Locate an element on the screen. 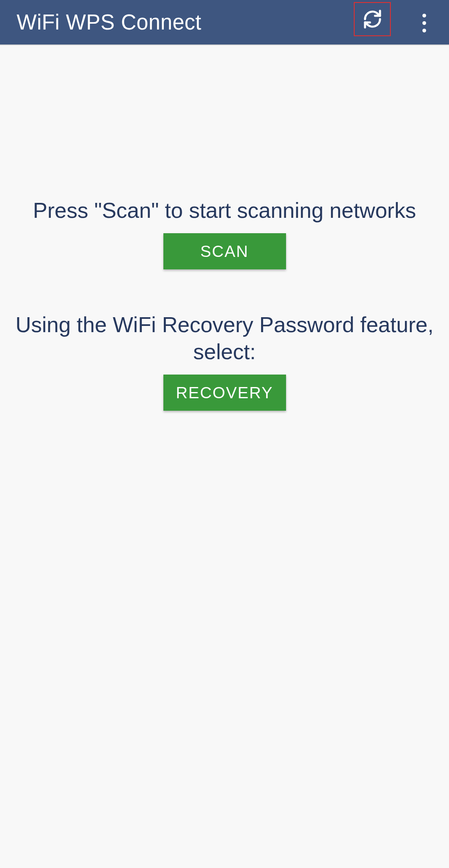  more-options-button is located at coordinates (424, 23).